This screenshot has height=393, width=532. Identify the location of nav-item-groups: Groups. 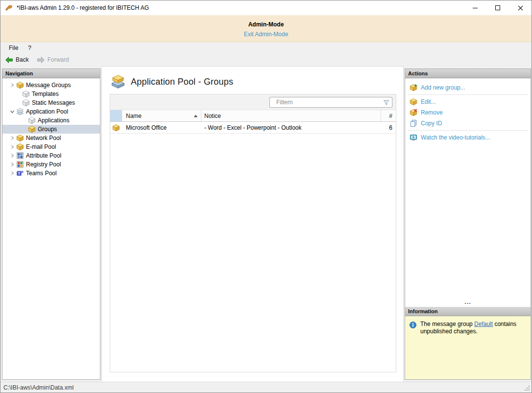
(51, 129).